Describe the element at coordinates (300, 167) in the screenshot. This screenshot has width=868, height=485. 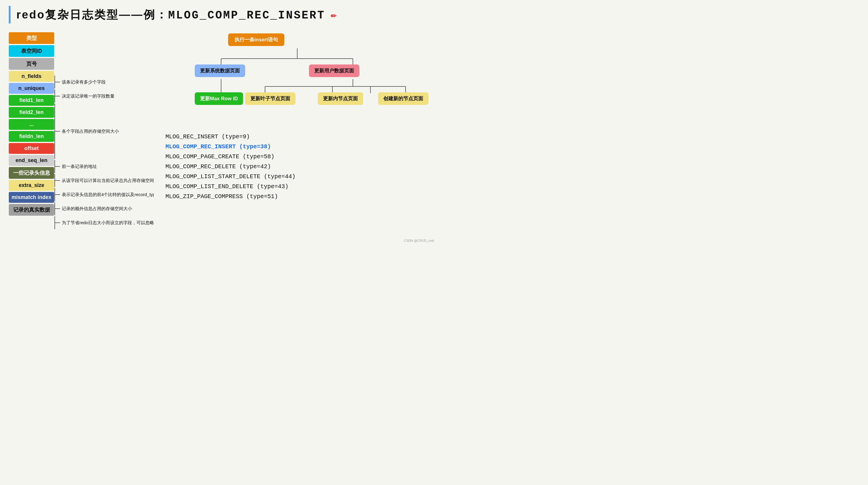
I see `code-line-4: MLOG_COMP_REC_DELETE (type=42)` at that location.